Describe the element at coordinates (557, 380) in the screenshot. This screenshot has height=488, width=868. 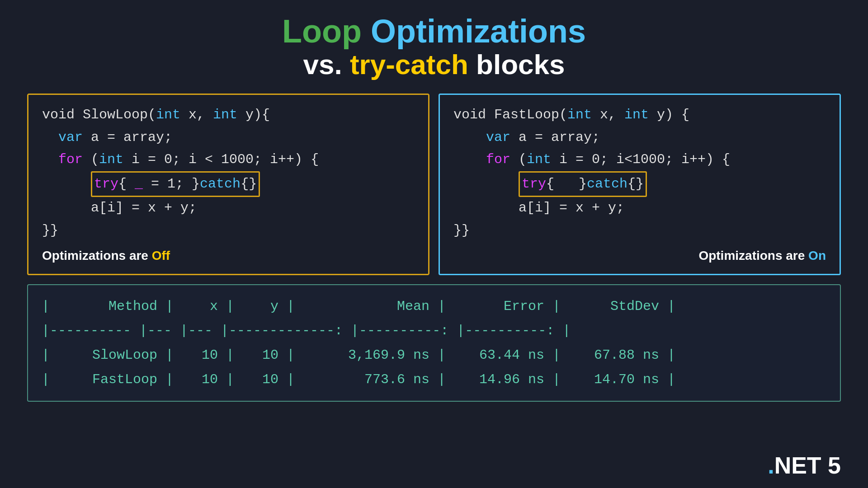
I see `pipe-r2-6: |` at that location.